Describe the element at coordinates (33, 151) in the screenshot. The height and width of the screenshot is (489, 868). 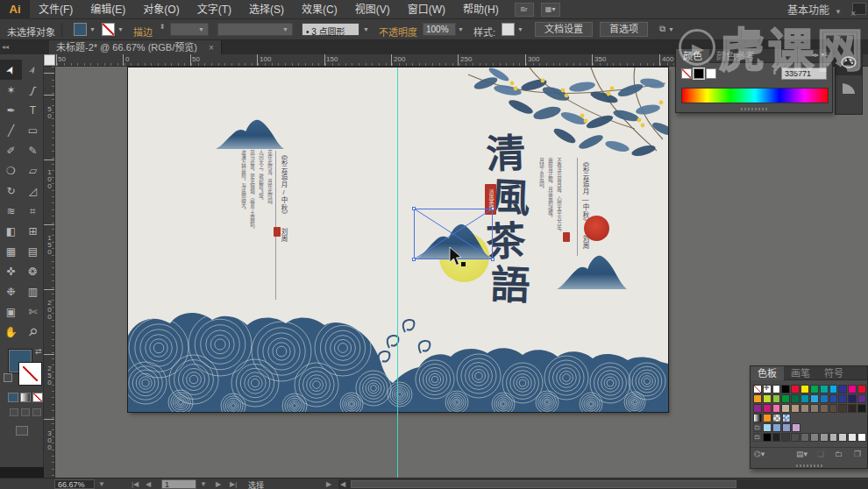
I see `pencil-tool: ✎` at that location.